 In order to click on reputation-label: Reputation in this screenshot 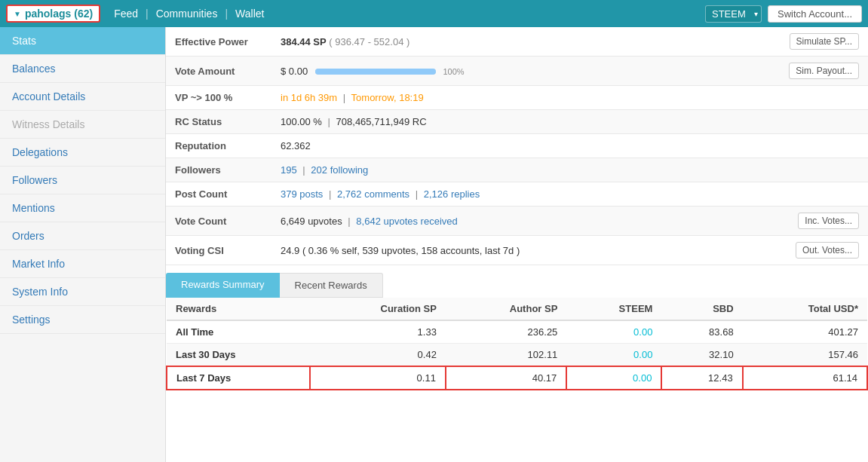, I will do `click(219, 146)`.